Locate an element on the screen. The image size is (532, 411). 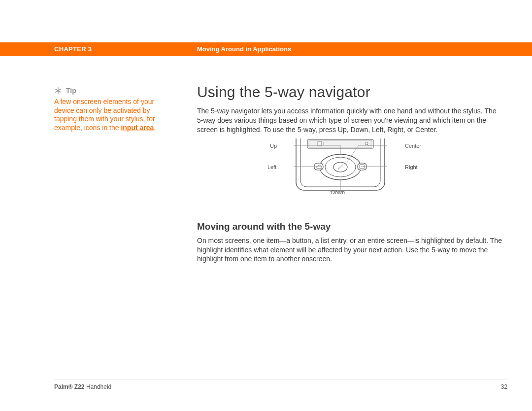
page-heading: Using the 5-way navigator is located at coordinates (350, 92).